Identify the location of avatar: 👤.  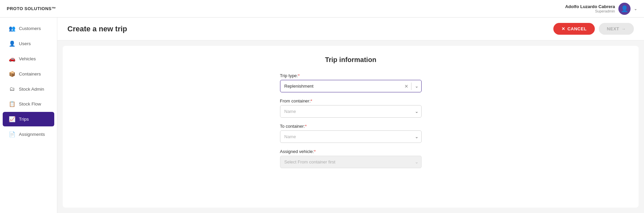
(624, 9).